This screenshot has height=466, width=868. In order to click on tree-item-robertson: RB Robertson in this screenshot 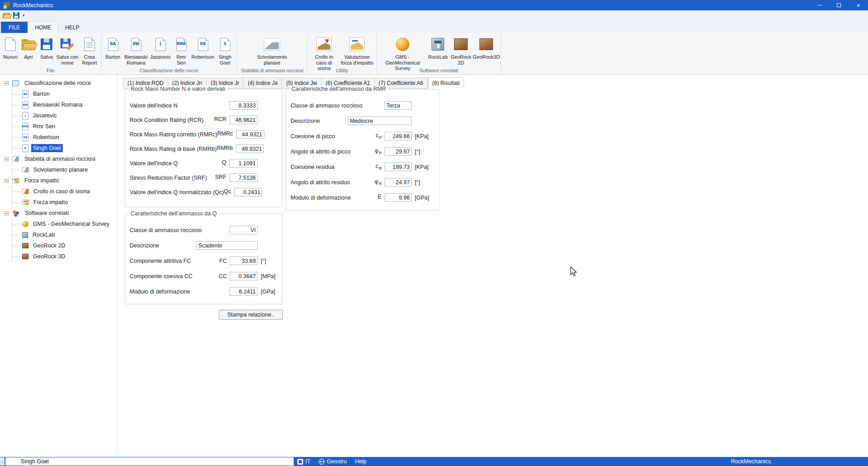, I will do `click(65, 137)`.